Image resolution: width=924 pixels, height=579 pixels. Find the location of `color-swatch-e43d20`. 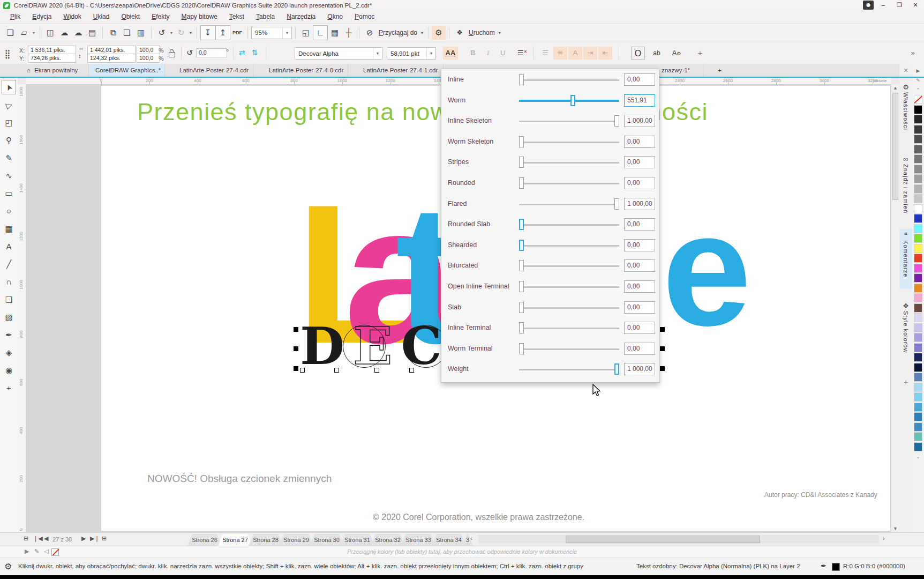

color-swatch-e43d20 is located at coordinates (918, 258).